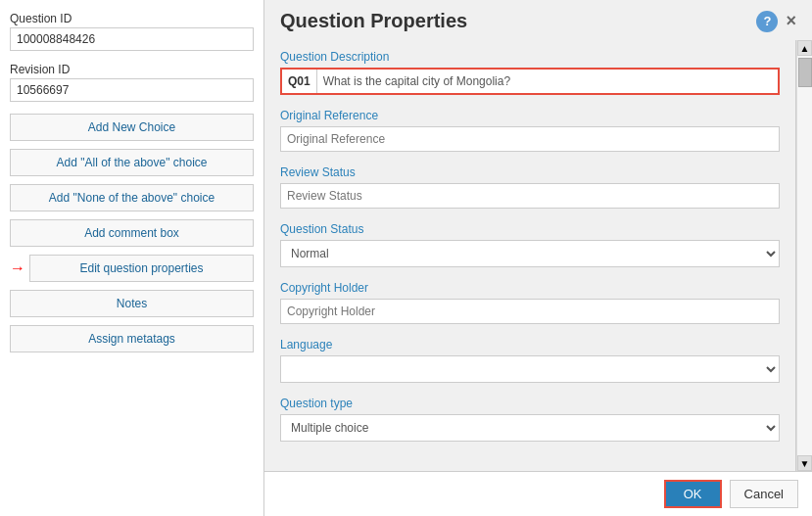 This screenshot has height=516, width=812. What do you see at coordinates (141, 268) in the screenshot?
I see `edit-question-properties-button: Edit question properties` at bounding box center [141, 268].